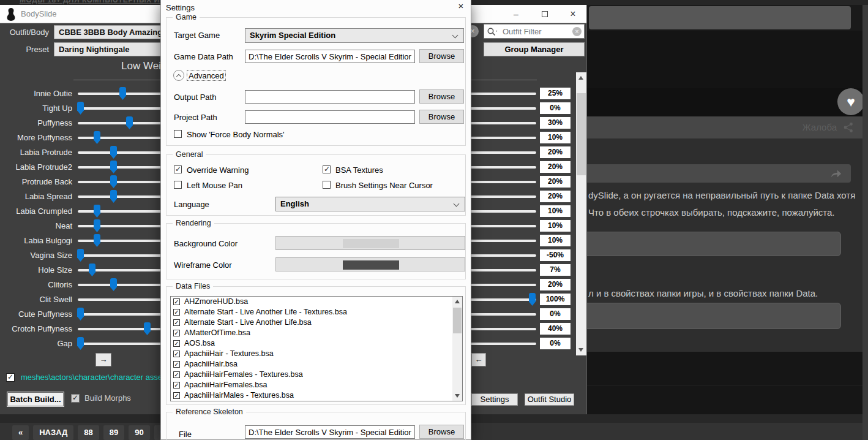 This screenshot has width=868, height=440. What do you see at coordinates (316, 354) in the screenshot?
I see `data-file-row: ✓ApachiiHair - Textures.bsa` at bounding box center [316, 354].